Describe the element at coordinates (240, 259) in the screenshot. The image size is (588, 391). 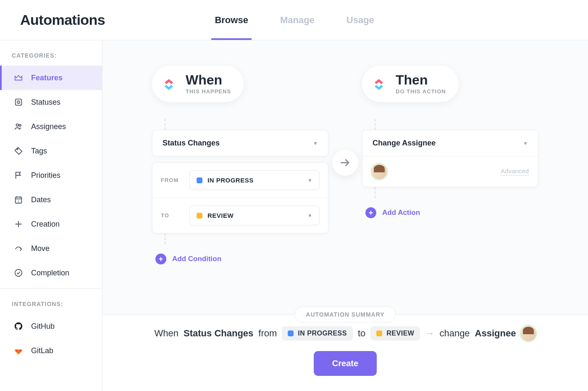
I see `add-condition-button: + Add Condition` at that location.